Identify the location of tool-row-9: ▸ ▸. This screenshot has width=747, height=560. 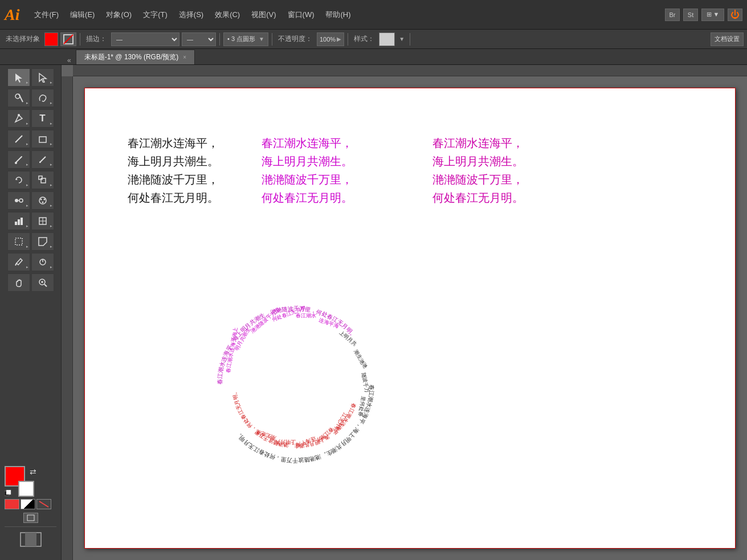
(31, 242).